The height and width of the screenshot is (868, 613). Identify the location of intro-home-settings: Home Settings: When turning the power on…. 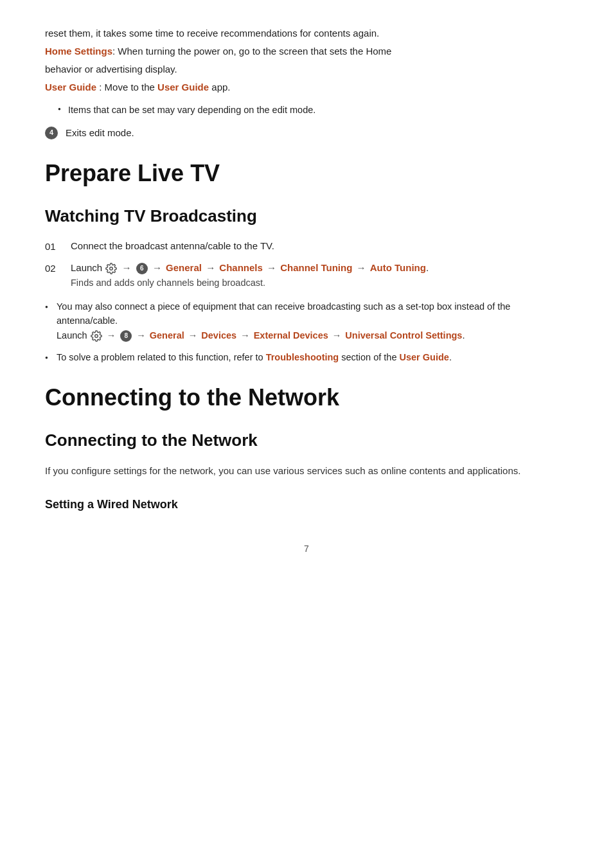
(306, 51).